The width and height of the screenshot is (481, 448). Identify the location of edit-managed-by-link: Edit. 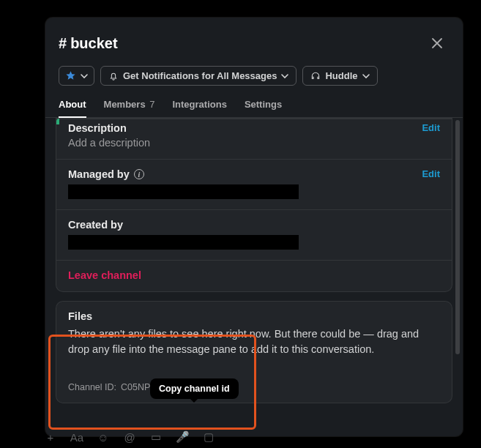
(430, 174).